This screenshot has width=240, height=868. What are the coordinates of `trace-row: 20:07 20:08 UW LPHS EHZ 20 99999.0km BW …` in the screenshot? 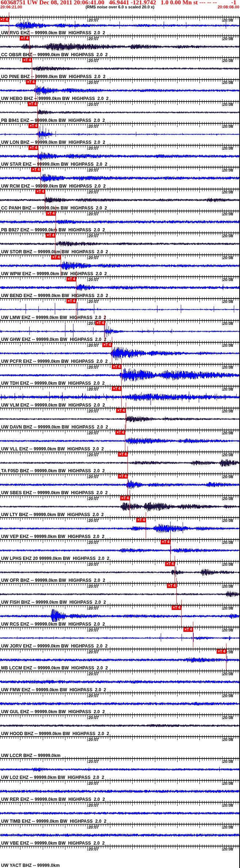 It's located at (120, 550).